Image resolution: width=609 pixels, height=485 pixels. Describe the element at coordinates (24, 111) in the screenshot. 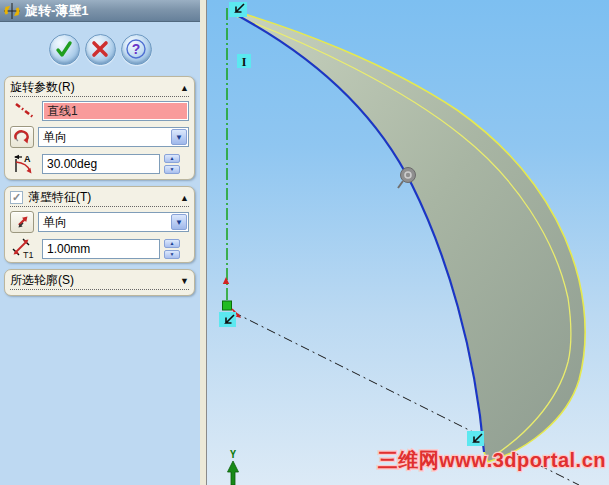

I see `revolve-axis-icon` at that location.